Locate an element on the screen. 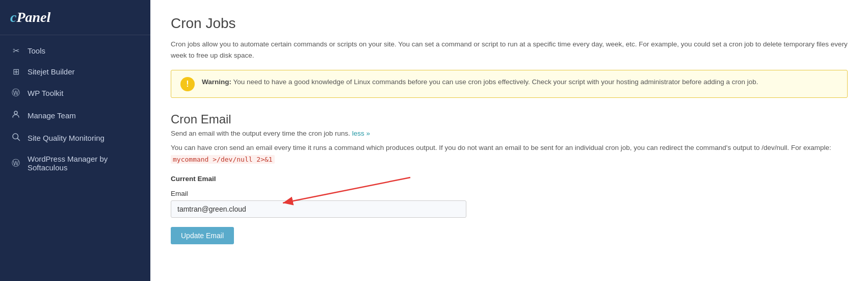 The height and width of the screenshot is (281, 868). code-example: mycommand >/dev/null 2>&1 is located at coordinates (223, 159).